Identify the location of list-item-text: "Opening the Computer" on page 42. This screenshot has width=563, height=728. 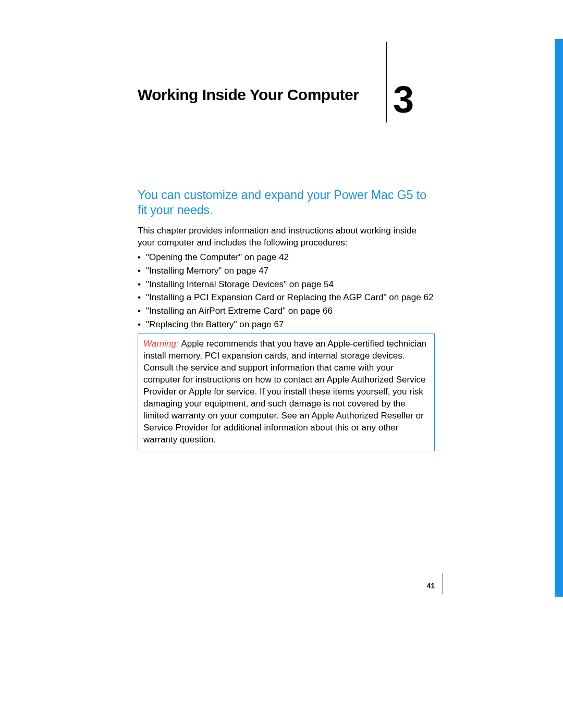
(217, 257).